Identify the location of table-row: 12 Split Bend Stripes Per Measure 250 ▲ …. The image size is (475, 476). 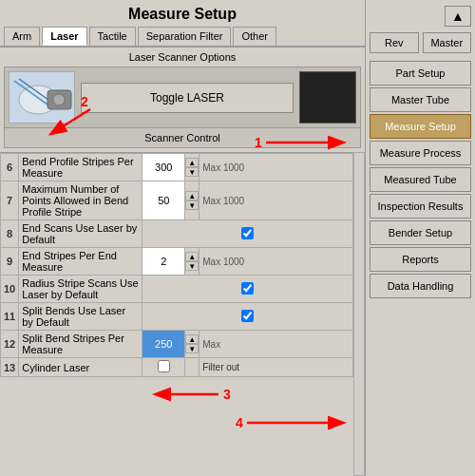
(177, 344).